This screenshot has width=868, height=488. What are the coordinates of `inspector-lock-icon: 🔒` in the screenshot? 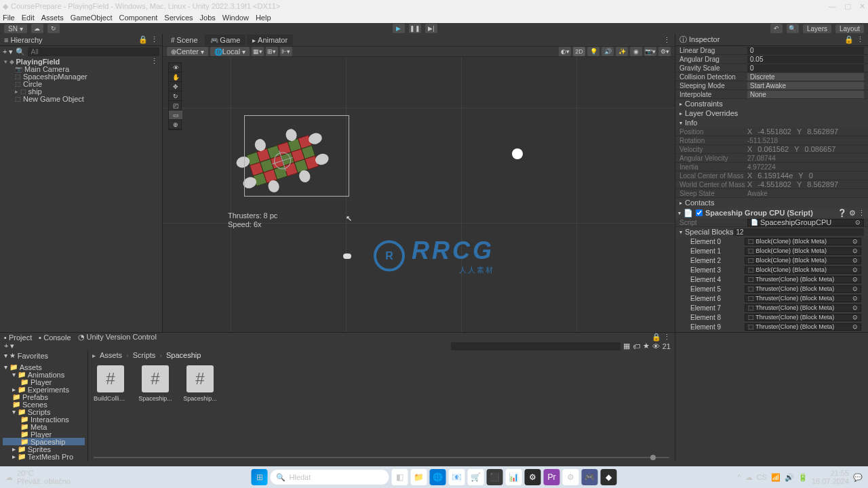 It's located at (849, 39).